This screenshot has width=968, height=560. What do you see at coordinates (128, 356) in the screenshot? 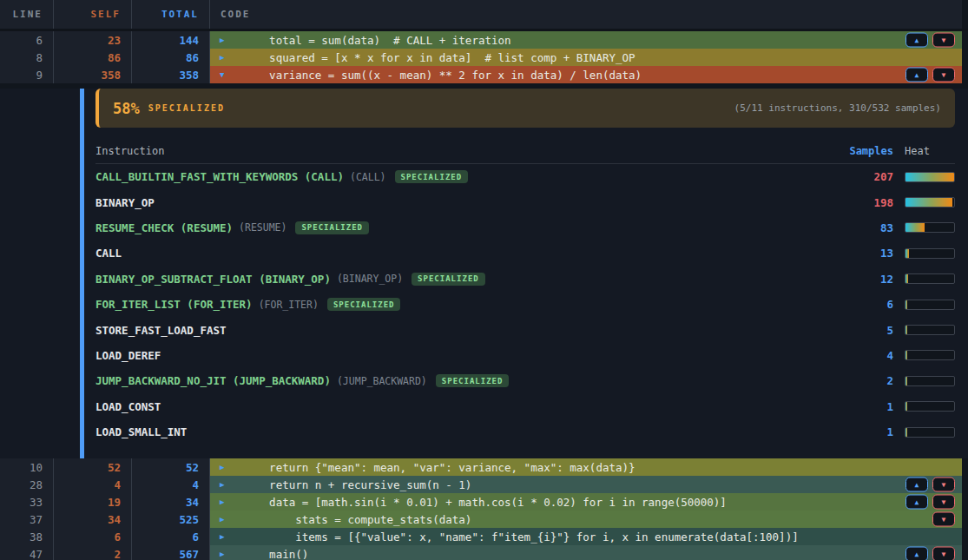
I see `instruction-name: LOAD_DEREF` at bounding box center [128, 356].